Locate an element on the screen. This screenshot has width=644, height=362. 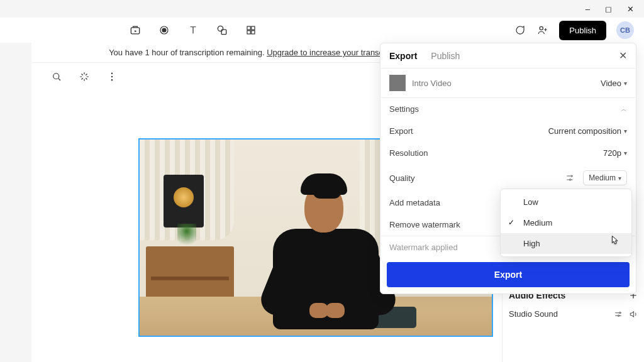
top-toolbar: Publish CB is located at coordinates (322, 30).